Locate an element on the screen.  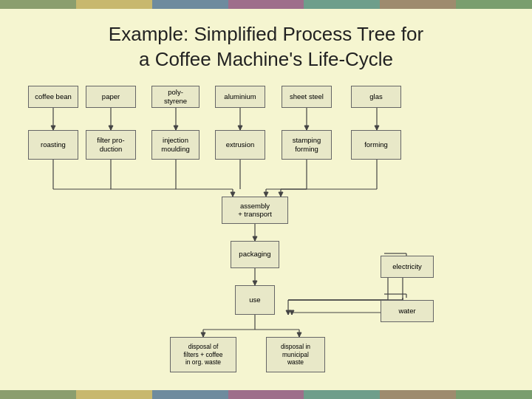
box-assembly-transport: assembly + transport is located at coordinates (255, 210).